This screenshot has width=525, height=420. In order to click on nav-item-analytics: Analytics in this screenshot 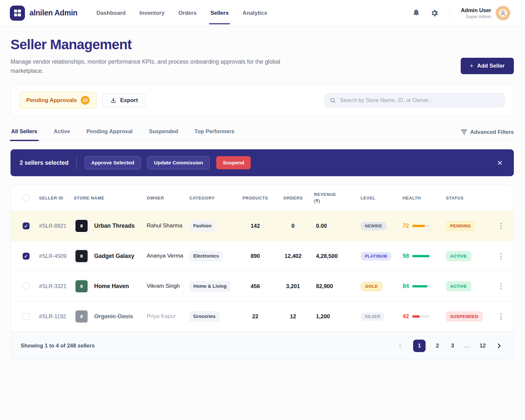, I will do `click(255, 13)`.